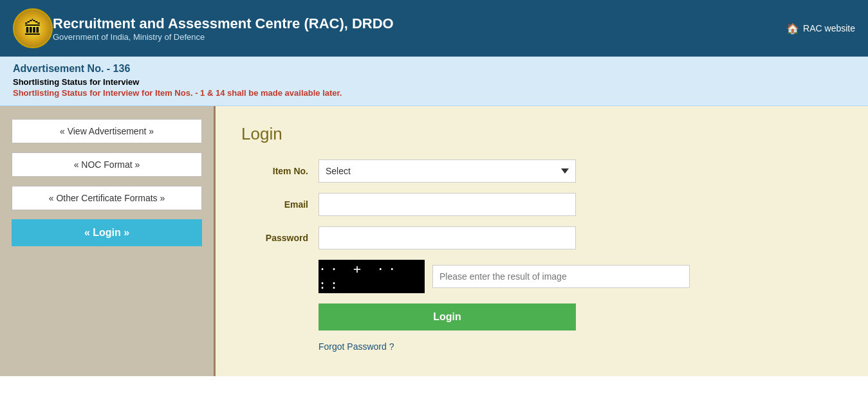 The width and height of the screenshot is (868, 398). I want to click on password-row: Password, so click(542, 238).